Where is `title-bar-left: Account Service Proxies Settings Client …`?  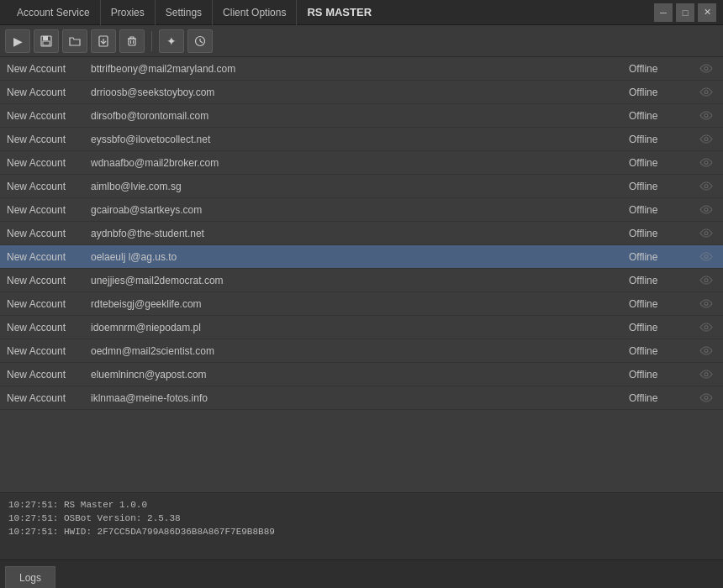 title-bar-left: Account Service Proxies Settings Client … is located at coordinates (189, 13).